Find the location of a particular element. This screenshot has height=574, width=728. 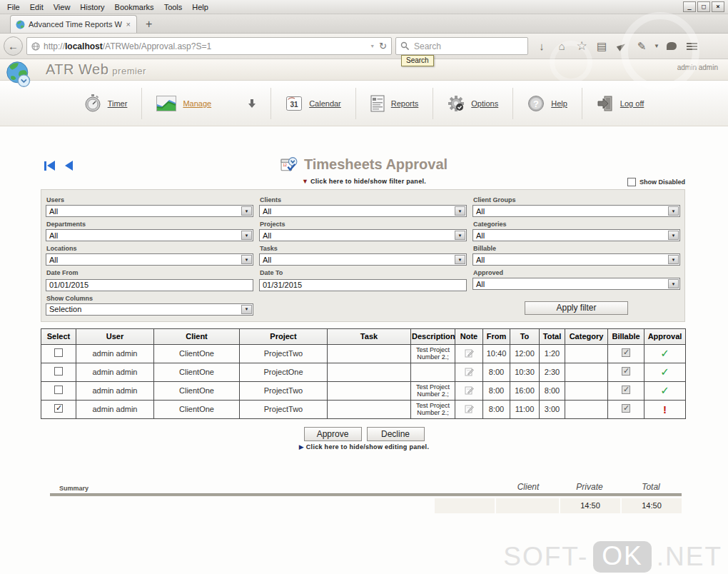

send-icon is located at coordinates (622, 46).